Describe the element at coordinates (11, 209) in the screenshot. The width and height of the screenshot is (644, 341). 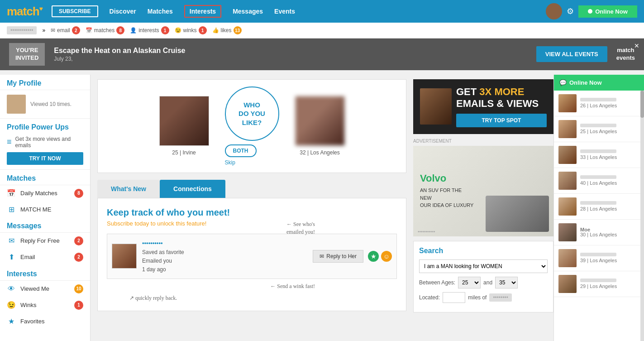
I see `match-me-icon: ⊞` at that location.